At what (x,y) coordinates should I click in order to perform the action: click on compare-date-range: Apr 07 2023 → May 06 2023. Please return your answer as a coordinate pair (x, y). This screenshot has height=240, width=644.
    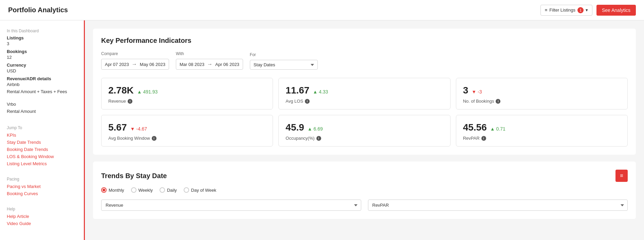
    Looking at the image, I should click on (135, 64).